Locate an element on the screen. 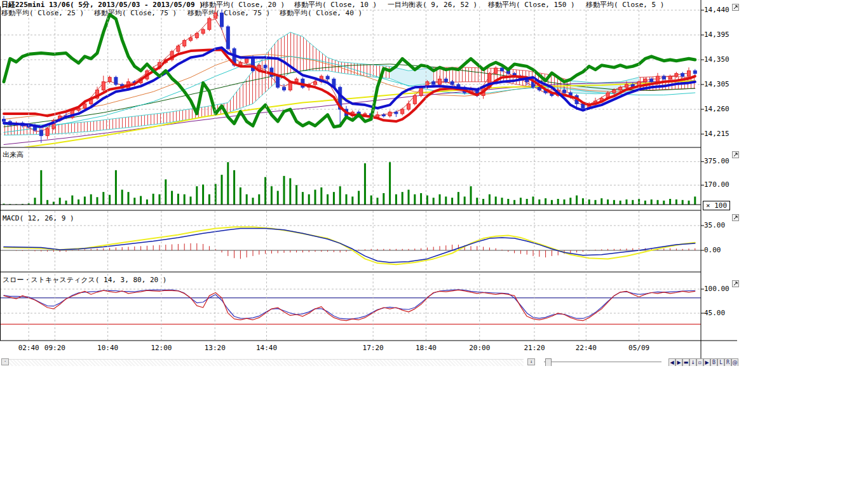 The width and height of the screenshot is (868, 488). time-tick-label: 22:40 is located at coordinates (586, 348).